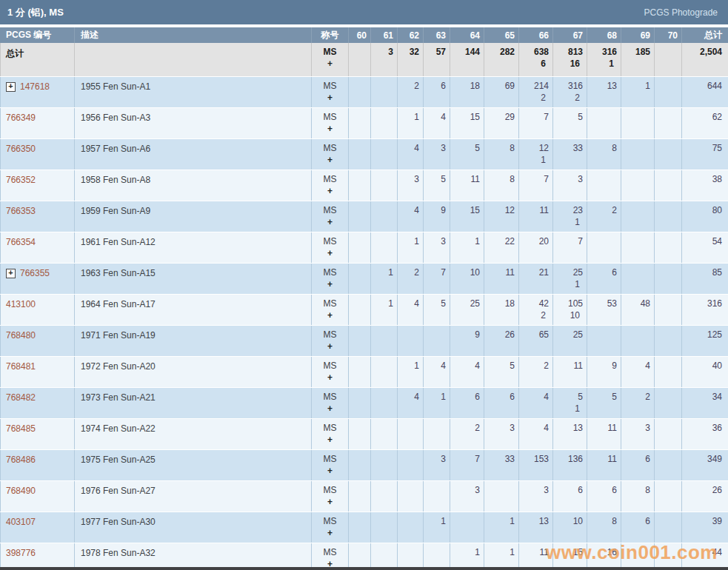 This screenshot has width=728, height=570. What do you see at coordinates (21, 304) in the screenshot?
I see `pcgs-number-link: 413100` at bounding box center [21, 304].